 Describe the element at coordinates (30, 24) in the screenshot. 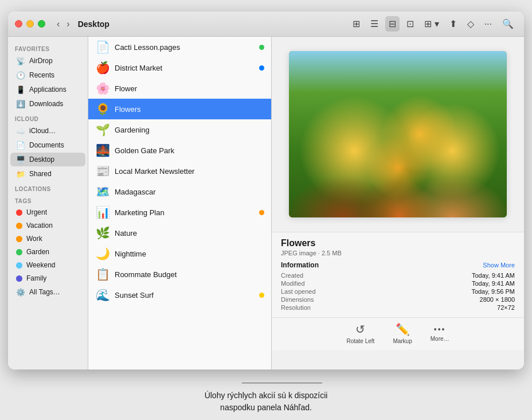

I see `minimize-button` at that location.